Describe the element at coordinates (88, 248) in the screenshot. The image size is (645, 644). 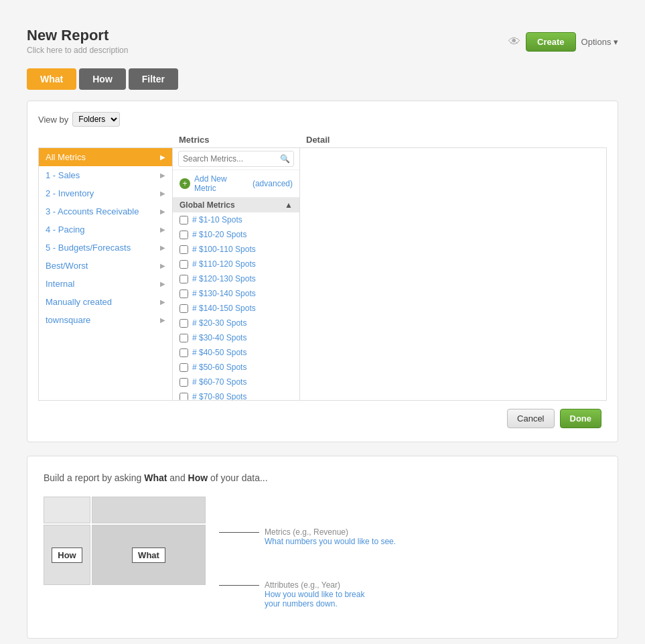
I see `folder-label: 5 - Budgets/Forecasts` at that location.